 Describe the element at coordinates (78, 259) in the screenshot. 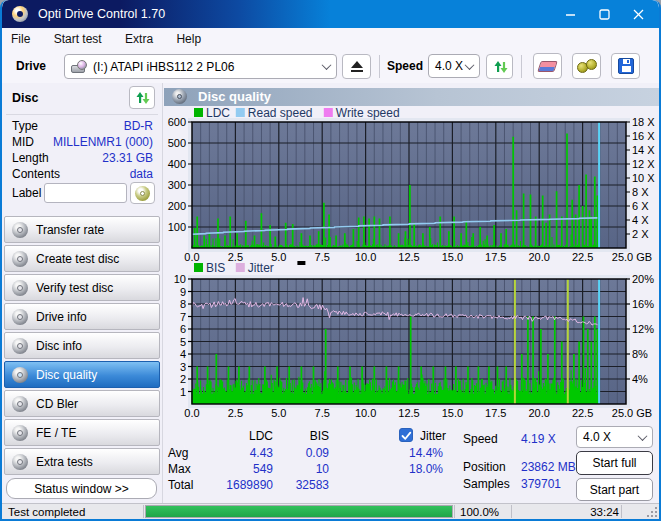

I see `sidebar-item-label: Create test disc` at that location.